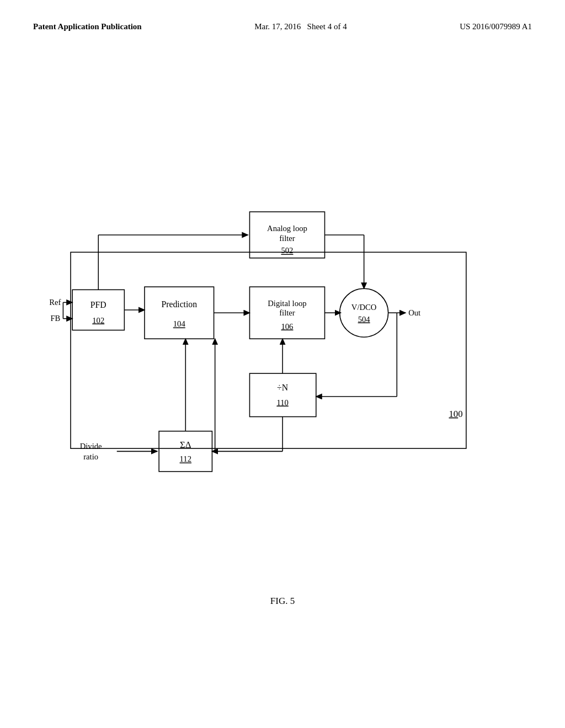 Image resolution: width=565 pixels, height=728 pixels. I want to click on vdco-label: V/DCO, so click(364, 307).